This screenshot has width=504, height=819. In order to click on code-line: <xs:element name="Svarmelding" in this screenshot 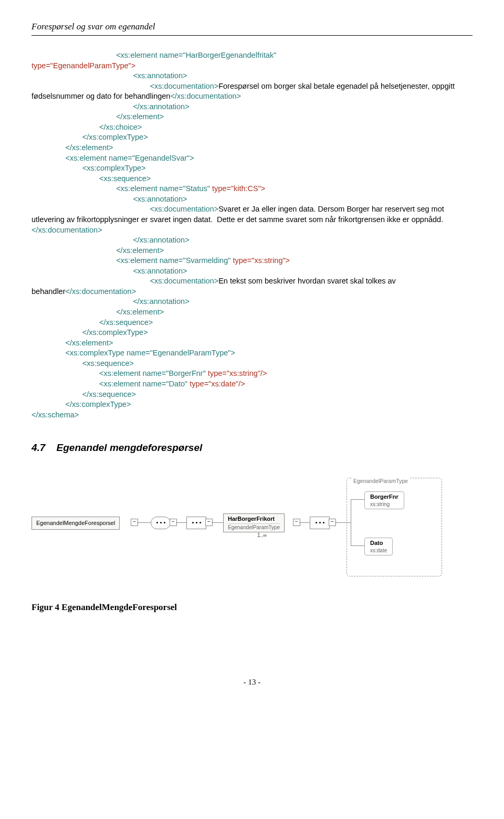, I will do `click(173, 260)`.